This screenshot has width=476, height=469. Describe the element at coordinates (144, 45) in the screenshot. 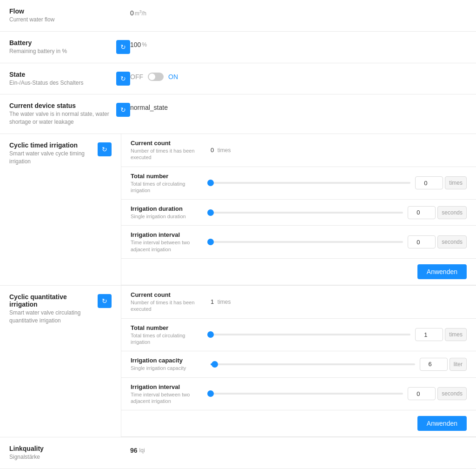

I see `battery-unit: %` at that location.